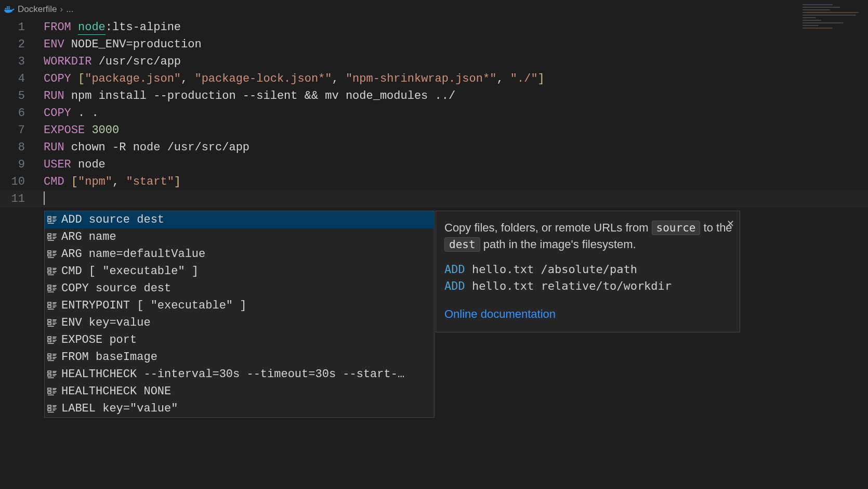 This screenshot has width=868, height=489. I want to click on suggestion-item: CMD [ "executable" ], so click(239, 272).